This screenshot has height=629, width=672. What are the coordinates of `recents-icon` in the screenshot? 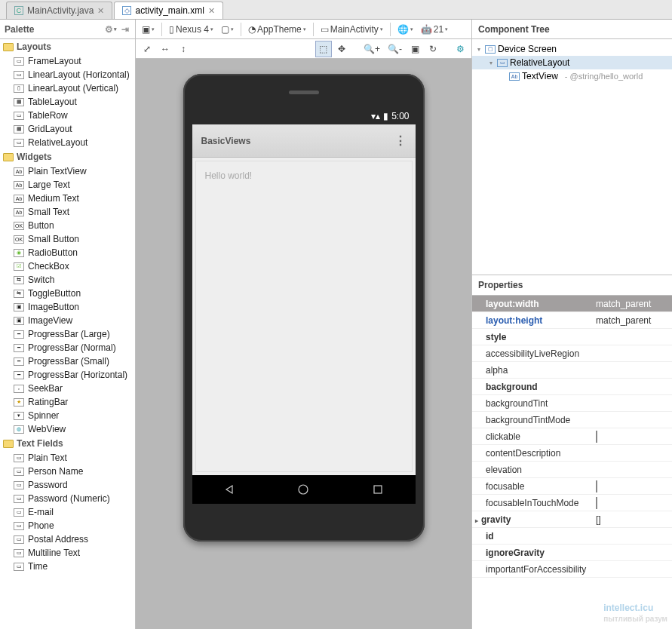 It's located at (378, 489).